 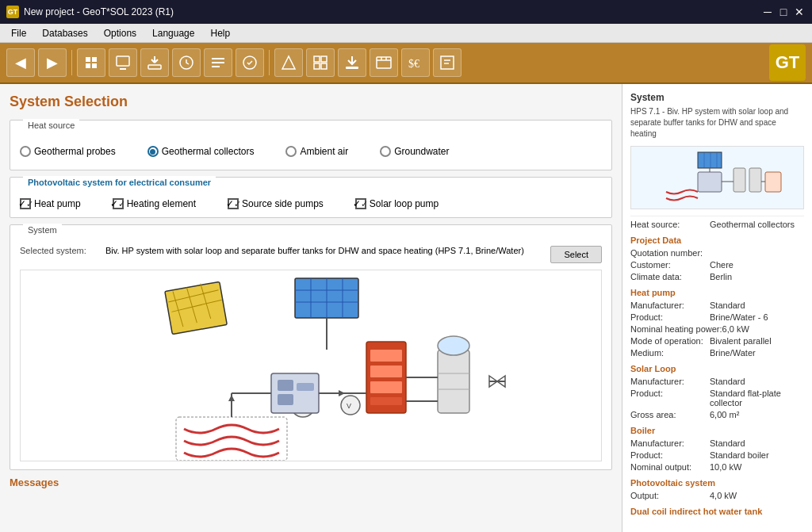 What do you see at coordinates (57, 204) in the screenshot?
I see `checkbox-label-heat-pump: Heat pump` at bounding box center [57, 204].